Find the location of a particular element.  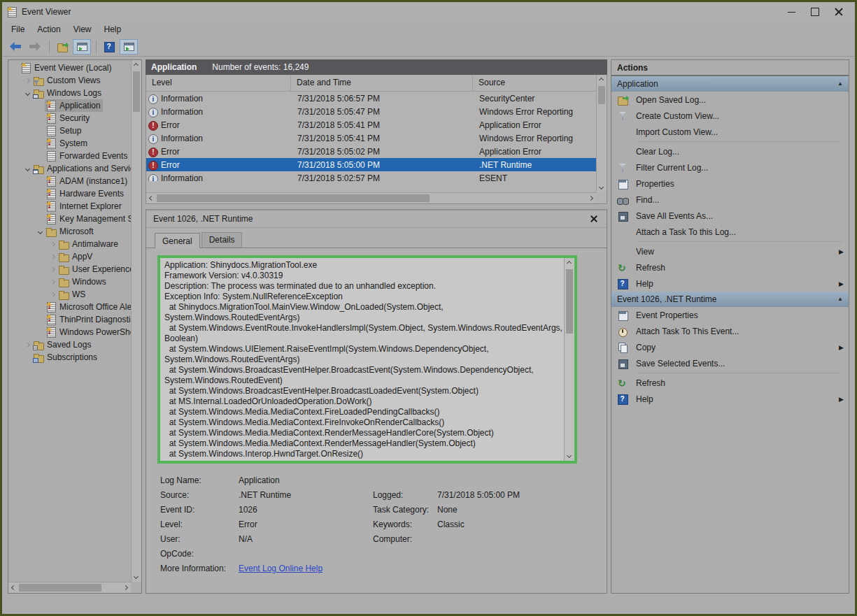

tree-item-key-management-service: Key Management Service is located at coordinates (71, 219).